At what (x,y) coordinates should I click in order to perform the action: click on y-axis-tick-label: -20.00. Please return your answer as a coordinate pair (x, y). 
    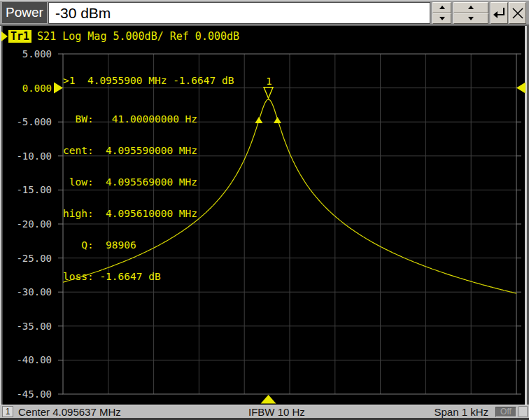
    Looking at the image, I should click on (34, 224).